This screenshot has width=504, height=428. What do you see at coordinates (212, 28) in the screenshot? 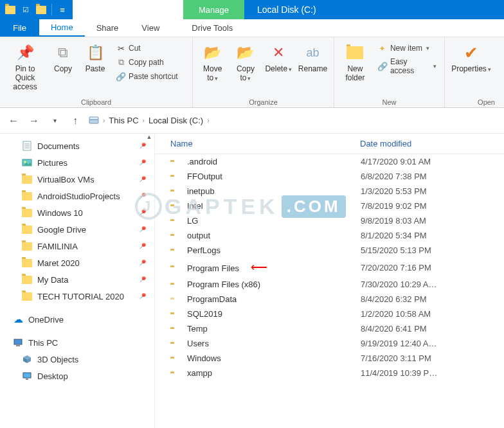
I see `drive-tools-tab: Drive Tools` at bounding box center [212, 28].